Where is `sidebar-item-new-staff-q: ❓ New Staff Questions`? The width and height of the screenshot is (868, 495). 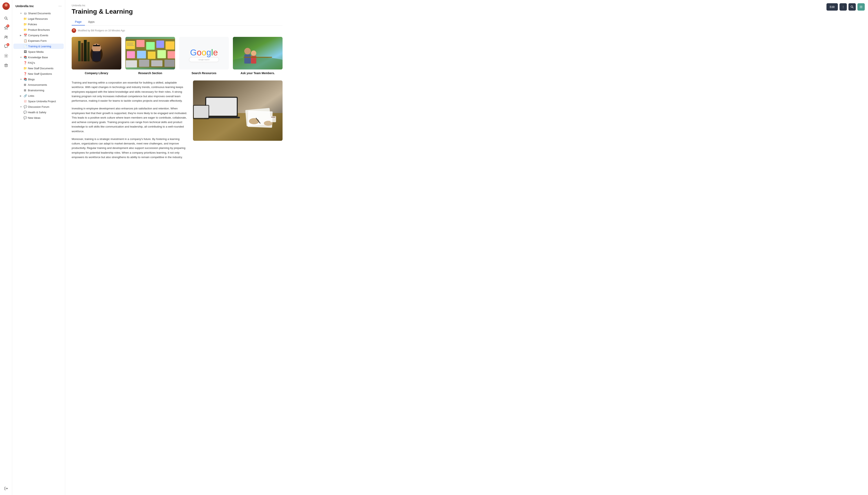 sidebar-item-new-staff-q: ❓ New Staff Questions is located at coordinates (39, 74).